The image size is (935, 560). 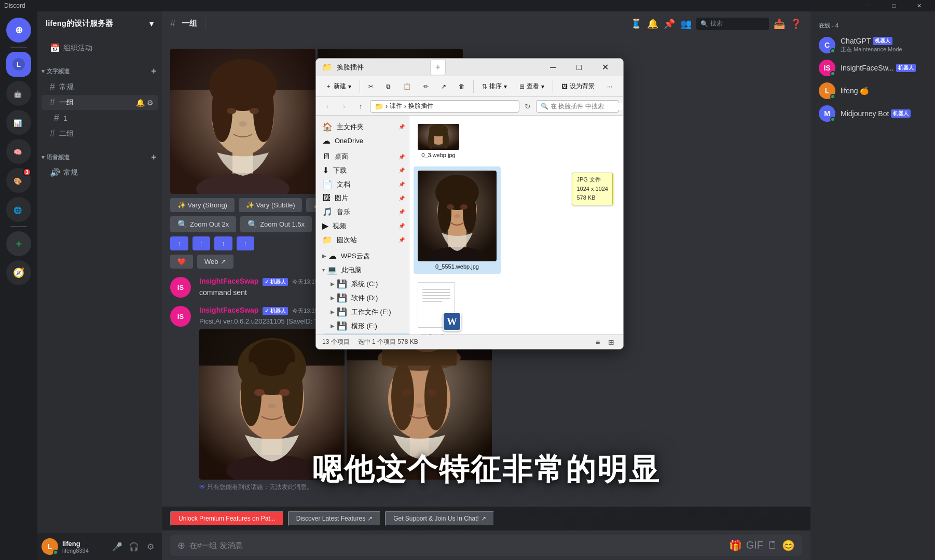 I want to click on fe-sidebar-documents: 📄 文档 📌, so click(x=362, y=185).